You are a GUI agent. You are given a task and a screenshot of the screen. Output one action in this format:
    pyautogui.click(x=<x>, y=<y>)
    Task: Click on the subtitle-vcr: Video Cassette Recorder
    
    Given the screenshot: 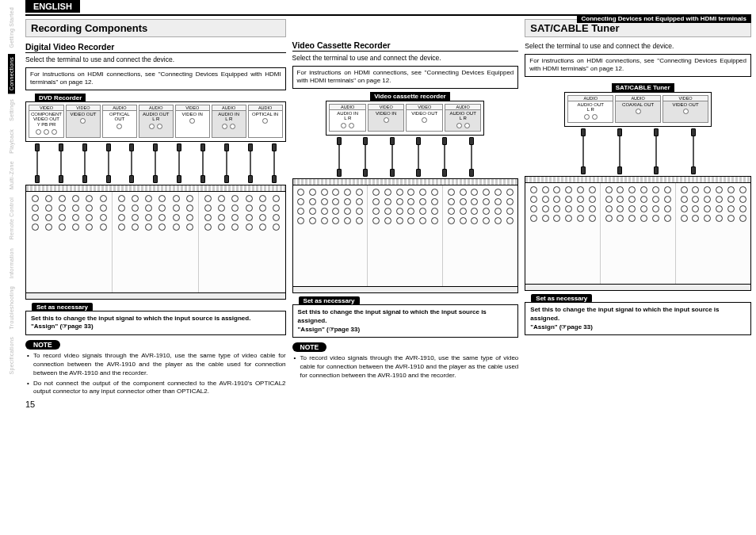 What is the action you would take?
    pyautogui.click(x=406, y=46)
    